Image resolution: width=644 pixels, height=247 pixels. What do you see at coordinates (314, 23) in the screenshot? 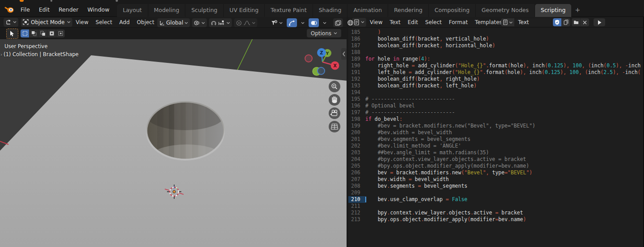
I see `show-overlays-toggle` at bounding box center [314, 23].